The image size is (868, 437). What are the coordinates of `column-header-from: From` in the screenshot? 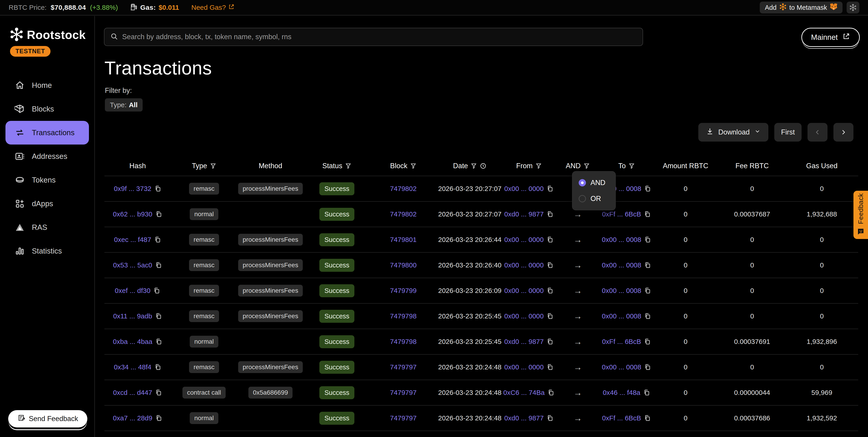 It's located at (529, 166).